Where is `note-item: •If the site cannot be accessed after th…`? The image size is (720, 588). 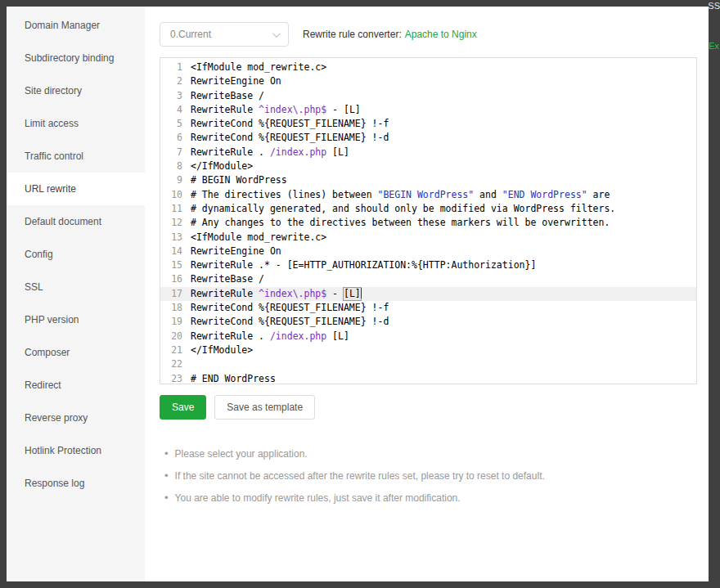 note-item: •If the site cannot be accessed after th… is located at coordinates (429, 476).